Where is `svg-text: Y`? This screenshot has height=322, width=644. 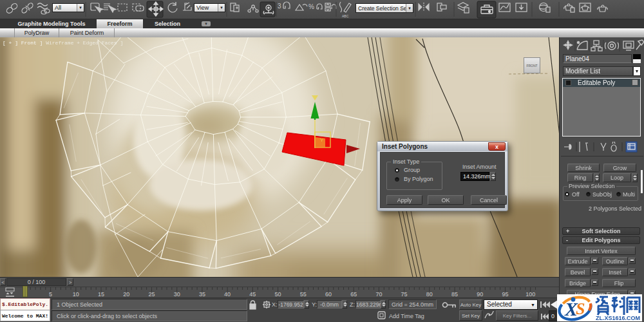 svg-text: Y is located at coordinates (322, 140).